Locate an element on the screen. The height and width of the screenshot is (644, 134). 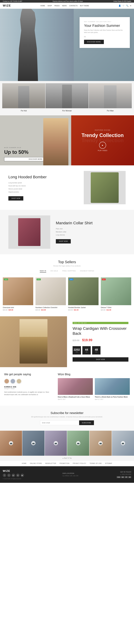
tab-free-shipping: FREE SHIPPING is located at coordinates (69, 271).